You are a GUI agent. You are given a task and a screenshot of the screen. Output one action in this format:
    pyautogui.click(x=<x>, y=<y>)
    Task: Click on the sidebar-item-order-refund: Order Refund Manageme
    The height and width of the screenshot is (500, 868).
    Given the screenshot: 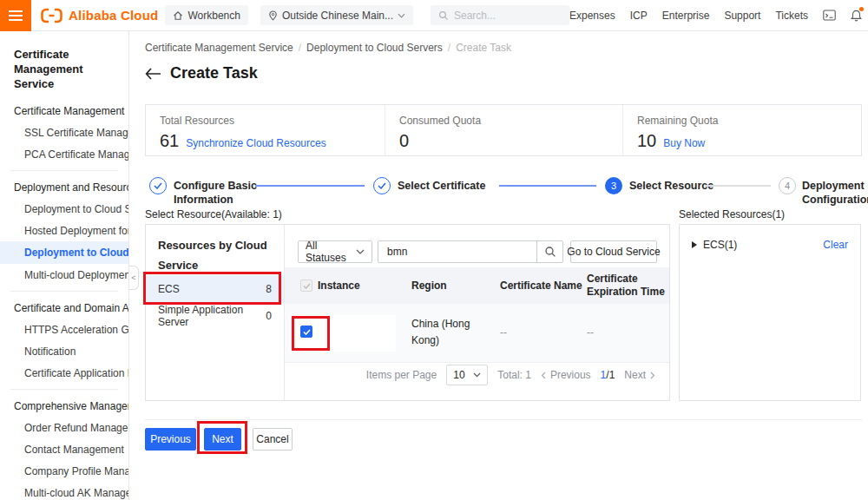 What is the action you would take?
    pyautogui.click(x=64, y=427)
    